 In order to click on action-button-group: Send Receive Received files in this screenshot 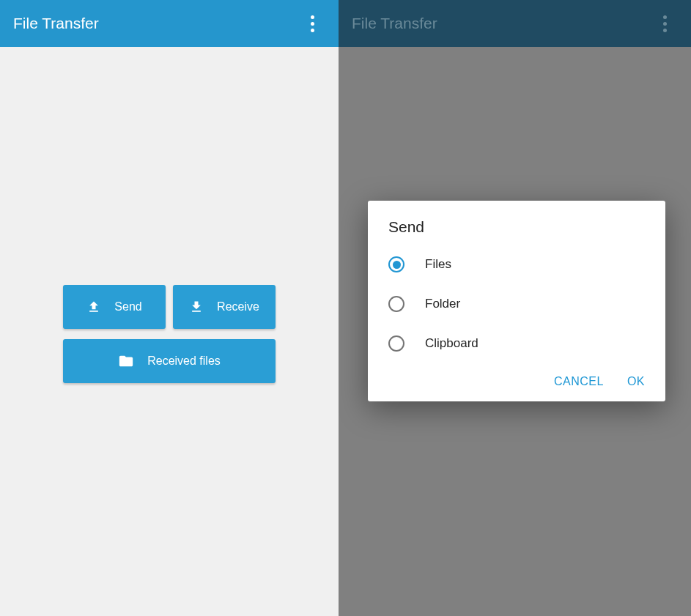, I will do `click(169, 334)`.